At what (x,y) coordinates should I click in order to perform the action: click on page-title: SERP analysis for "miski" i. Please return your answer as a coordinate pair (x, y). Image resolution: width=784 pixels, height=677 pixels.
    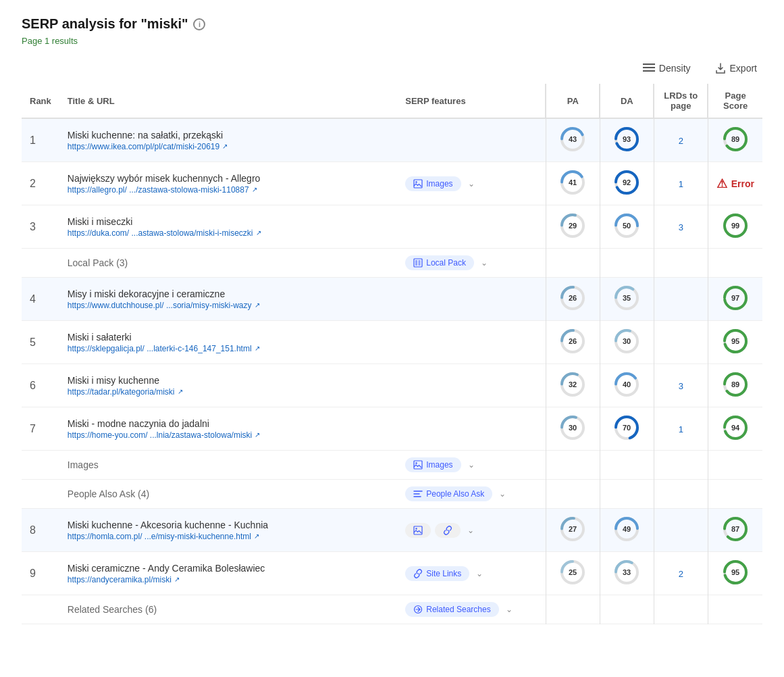
    Looking at the image, I should click on (392, 24).